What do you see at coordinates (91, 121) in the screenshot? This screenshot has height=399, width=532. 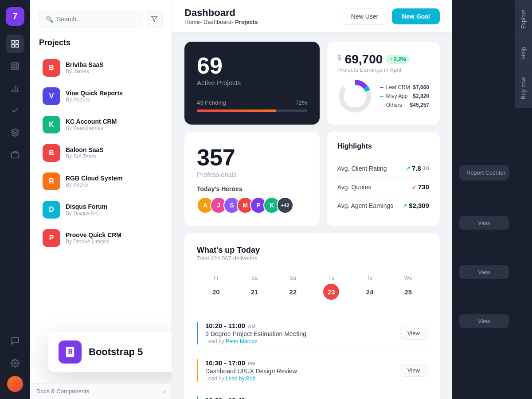 I see `project-name: KC Account CRM` at bounding box center [91, 121].